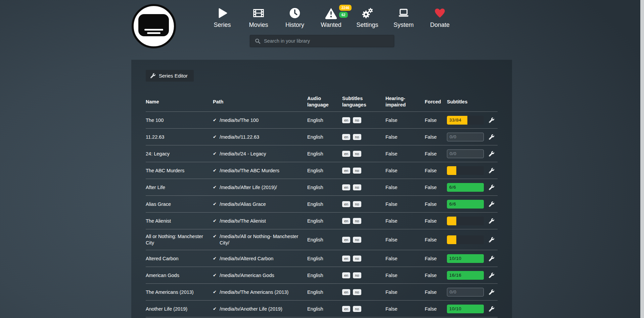 The width and height of the screenshot is (644, 318). Describe the element at coordinates (322, 221) in the screenshot. I see `table-row: The Alienist ✔ /media/tv/The Alienist En…` at that location.